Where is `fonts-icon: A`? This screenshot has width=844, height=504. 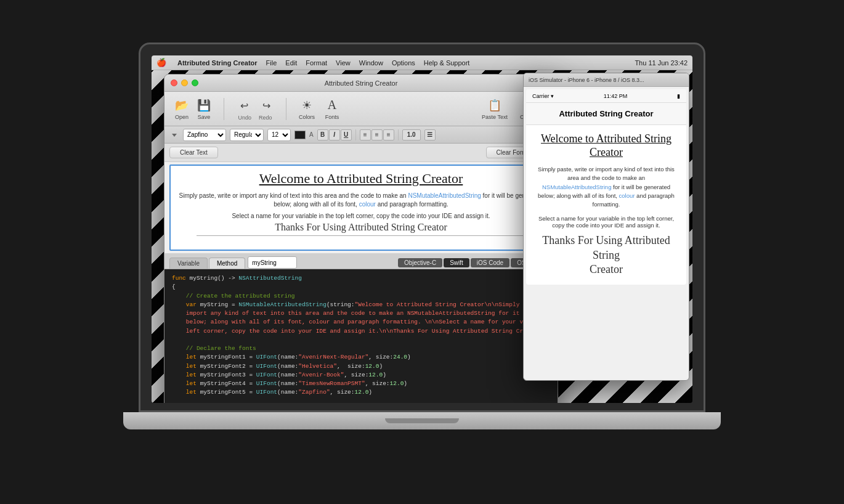 fonts-icon: A is located at coordinates (332, 105).